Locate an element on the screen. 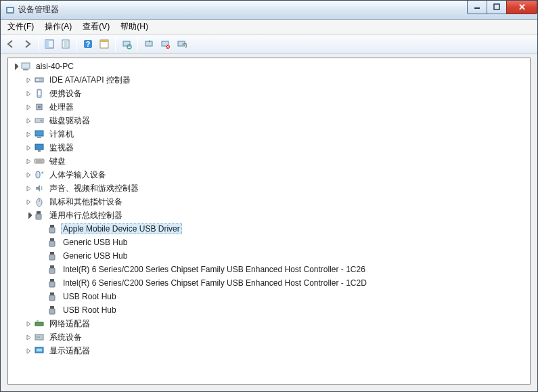 The height and width of the screenshot is (392, 538). menu-file: 文件(F) is located at coordinates (20, 27).